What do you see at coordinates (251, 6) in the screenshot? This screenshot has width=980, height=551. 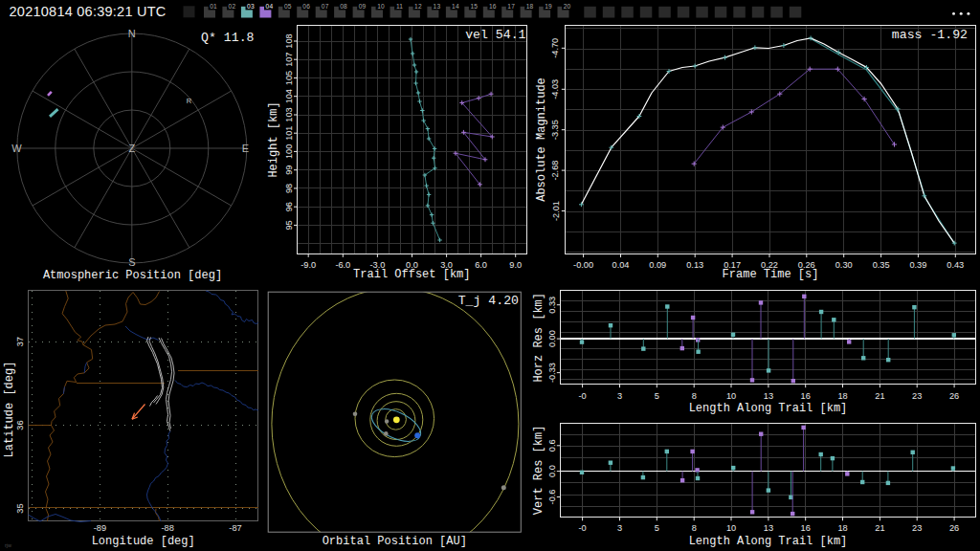 I see `svg-text: 03` at bounding box center [251, 6].